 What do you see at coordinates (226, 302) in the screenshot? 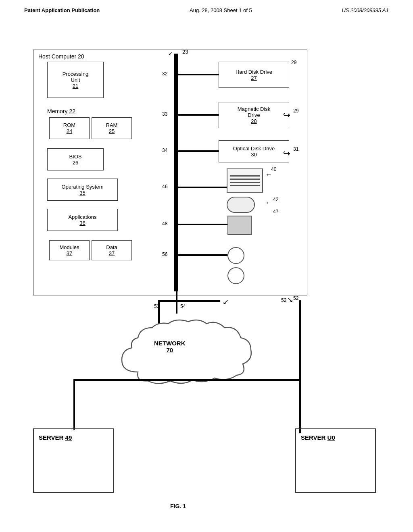
I see `arrow-54: ↙` at bounding box center [226, 302].